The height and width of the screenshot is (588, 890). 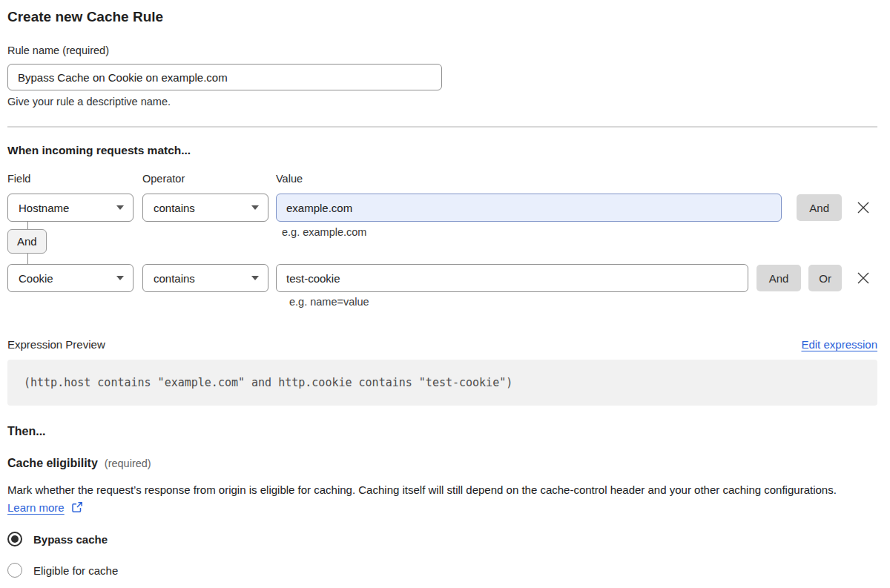 I want to click on field-select: Hostname, so click(x=70, y=208).